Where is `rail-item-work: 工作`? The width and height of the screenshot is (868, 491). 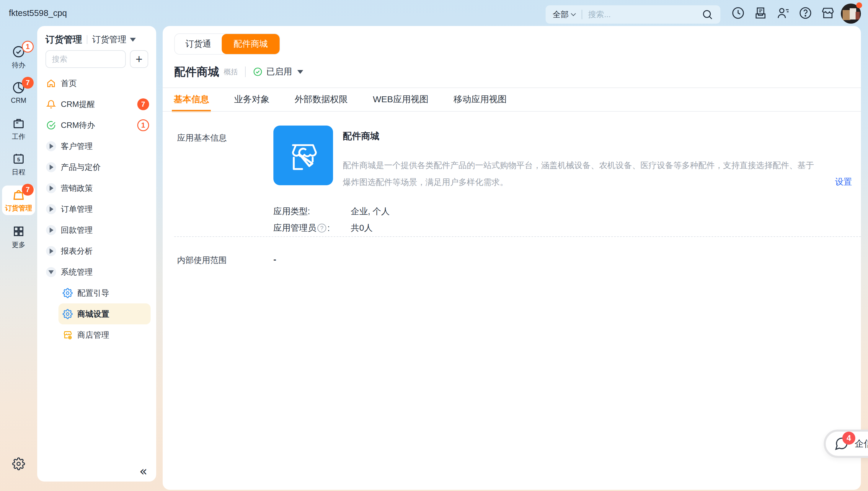
rail-item-work: 工作 is located at coordinates (19, 129).